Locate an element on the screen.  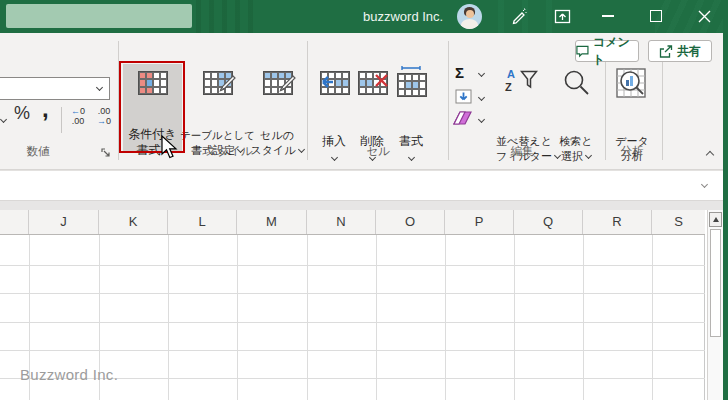
formula-bar is located at coordinates (362, 186).